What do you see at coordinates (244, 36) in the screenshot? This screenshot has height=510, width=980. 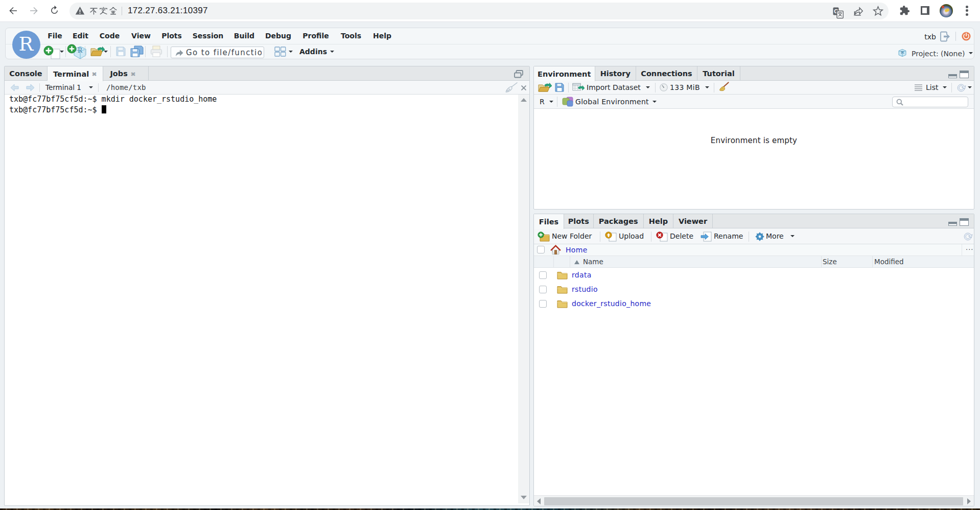 I see `menu-build: Build` at bounding box center [244, 36].